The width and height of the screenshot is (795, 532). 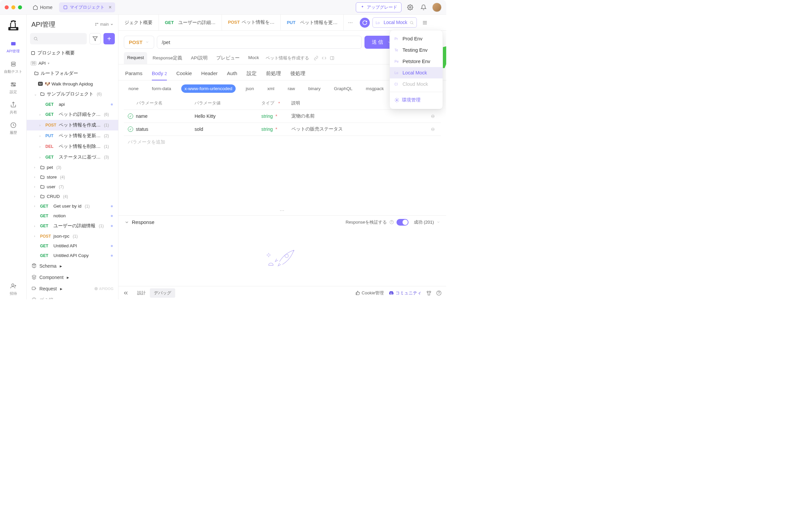 I want to click on table-row: ✓statussoldstring *ペットの販売ステータス⊖, so click(x=282, y=129).